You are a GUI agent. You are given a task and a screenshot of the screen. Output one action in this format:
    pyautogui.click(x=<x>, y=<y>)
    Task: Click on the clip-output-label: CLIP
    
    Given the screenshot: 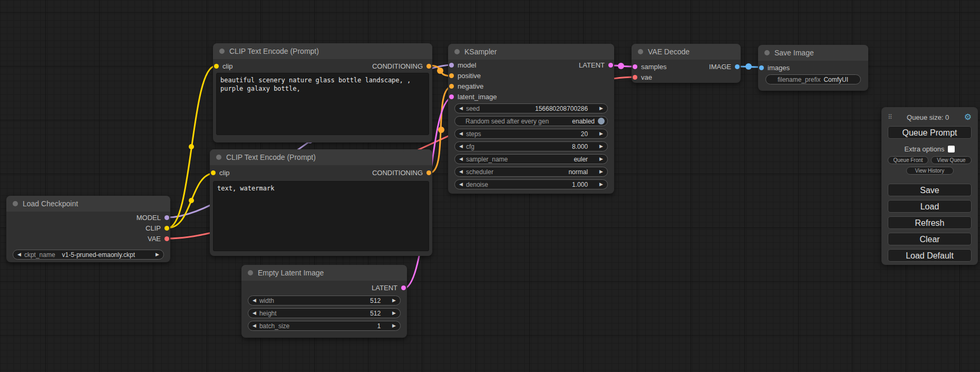 What is the action you would take?
    pyautogui.click(x=153, y=228)
    